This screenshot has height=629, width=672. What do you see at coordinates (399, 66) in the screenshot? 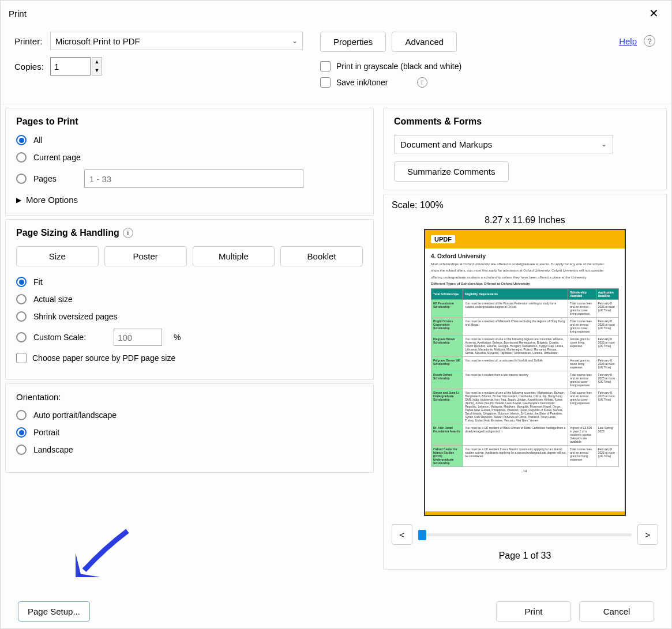
I see `grayscale-label: Print in grayscale (black and white)` at bounding box center [399, 66].